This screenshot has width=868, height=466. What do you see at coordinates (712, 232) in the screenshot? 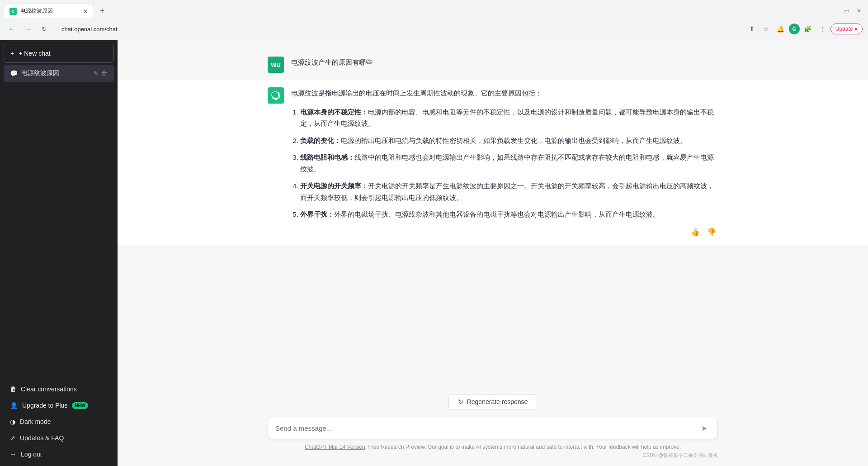
I see `thumbs-down-button: 👎` at bounding box center [712, 232].